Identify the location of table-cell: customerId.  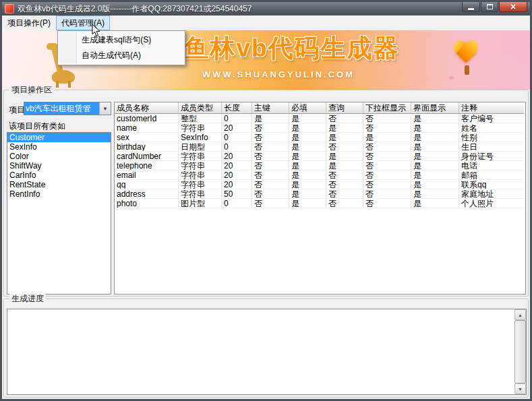
(147, 119).